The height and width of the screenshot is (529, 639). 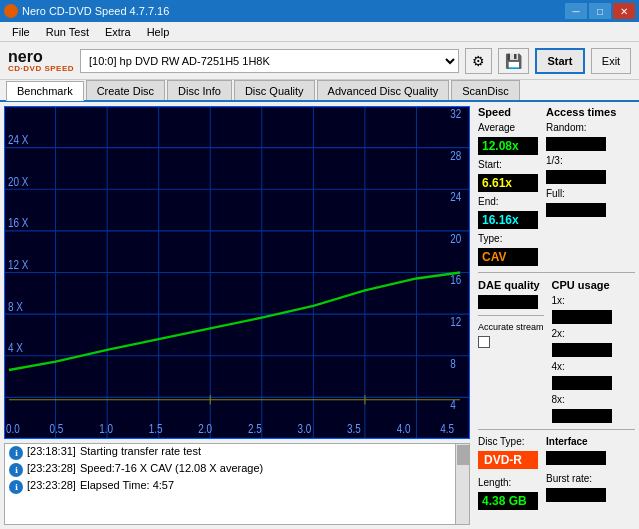 I want to click on tab-disc-quality: Disc Quality, so click(x=274, y=90).